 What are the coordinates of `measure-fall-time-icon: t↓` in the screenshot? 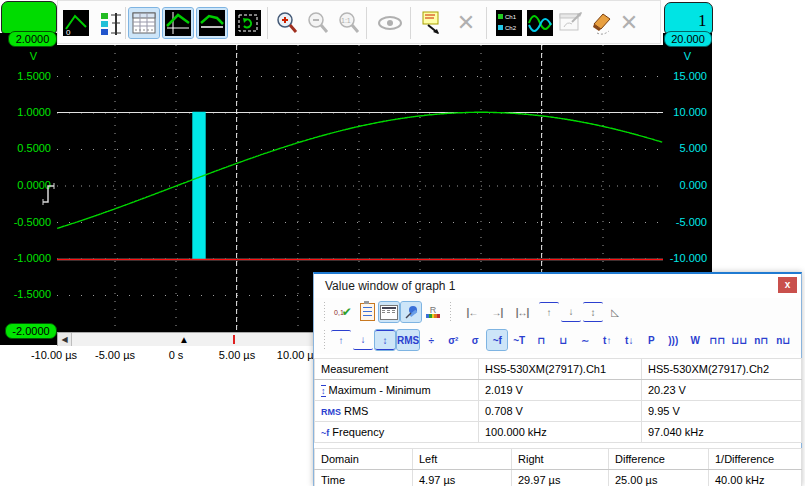 It's located at (629, 340).